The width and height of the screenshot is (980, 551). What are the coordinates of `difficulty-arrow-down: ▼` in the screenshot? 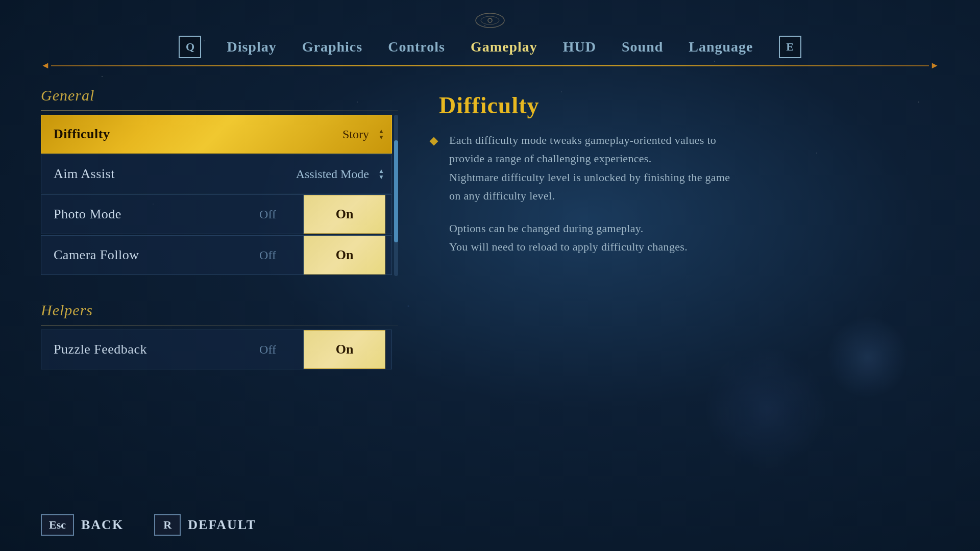 It's located at (381, 137).